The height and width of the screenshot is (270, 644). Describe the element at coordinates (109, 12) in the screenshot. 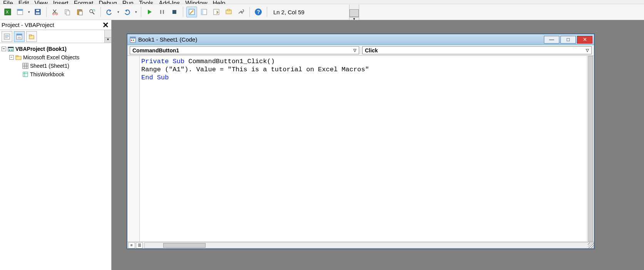

I see `undo-button` at that location.